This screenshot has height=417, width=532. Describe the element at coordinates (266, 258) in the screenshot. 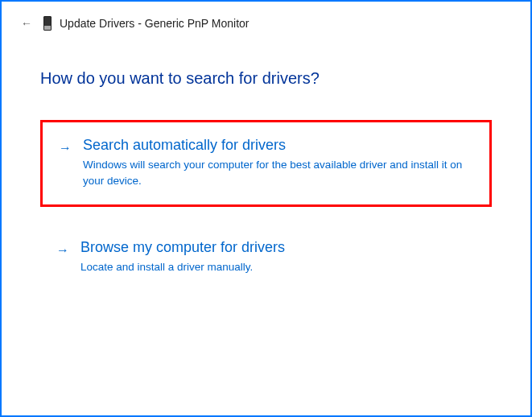

I see `browse-computer-option: → Browse my computer for drivers Locate …` at that location.